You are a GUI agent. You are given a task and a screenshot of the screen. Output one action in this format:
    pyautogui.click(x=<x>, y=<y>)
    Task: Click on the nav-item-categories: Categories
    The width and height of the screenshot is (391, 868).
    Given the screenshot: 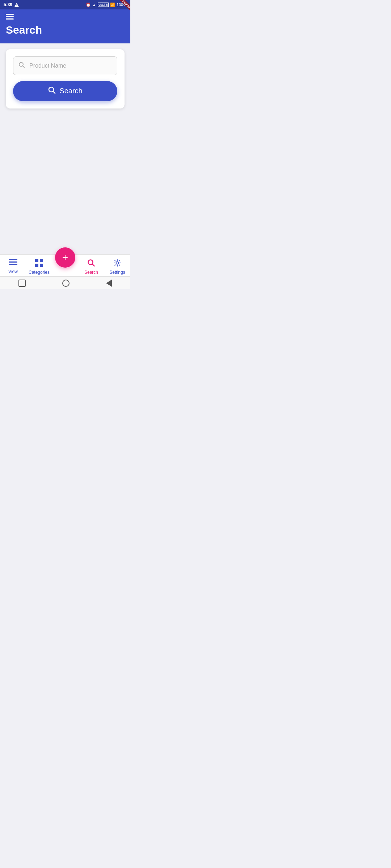 What is the action you would take?
    pyautogui.click(x=39, y=266)
    